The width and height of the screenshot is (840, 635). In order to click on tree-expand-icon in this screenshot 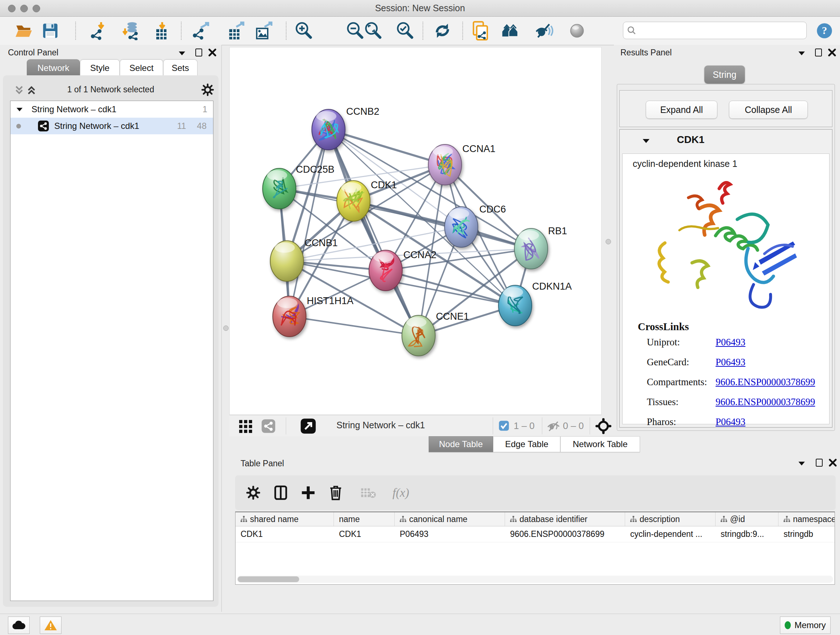, I will do `click(20, 109)`.